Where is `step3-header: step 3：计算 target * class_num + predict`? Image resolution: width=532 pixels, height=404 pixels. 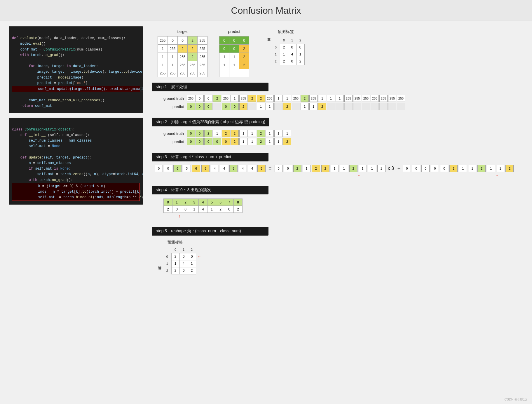 step3-header: step 3：计算 target * class_num + predict is located at coordinates (210, 157).